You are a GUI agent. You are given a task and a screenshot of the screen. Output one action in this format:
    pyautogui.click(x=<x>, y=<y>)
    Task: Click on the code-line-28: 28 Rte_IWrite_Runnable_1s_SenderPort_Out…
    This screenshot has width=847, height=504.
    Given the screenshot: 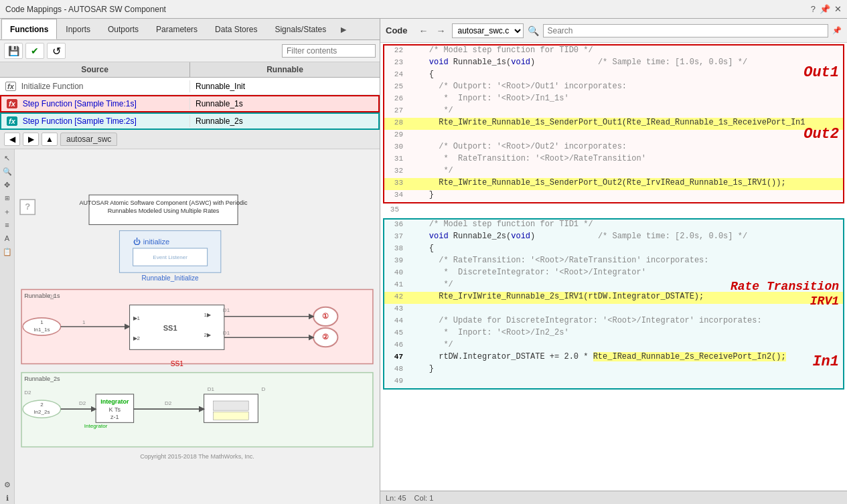 What is the action you would take?
    pyautogui.click(x=613, y=124)
    